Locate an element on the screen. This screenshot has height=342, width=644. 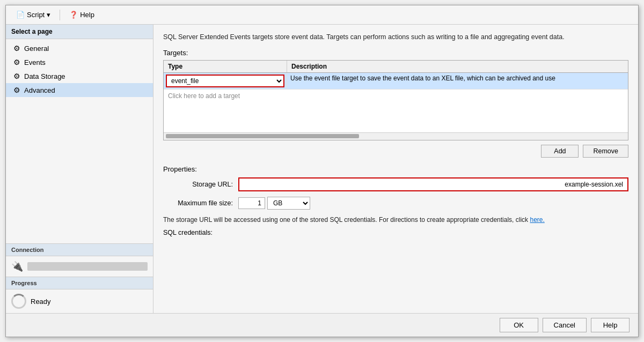
click-to-add: Click here to add a target is located at coordinates (396, 111).